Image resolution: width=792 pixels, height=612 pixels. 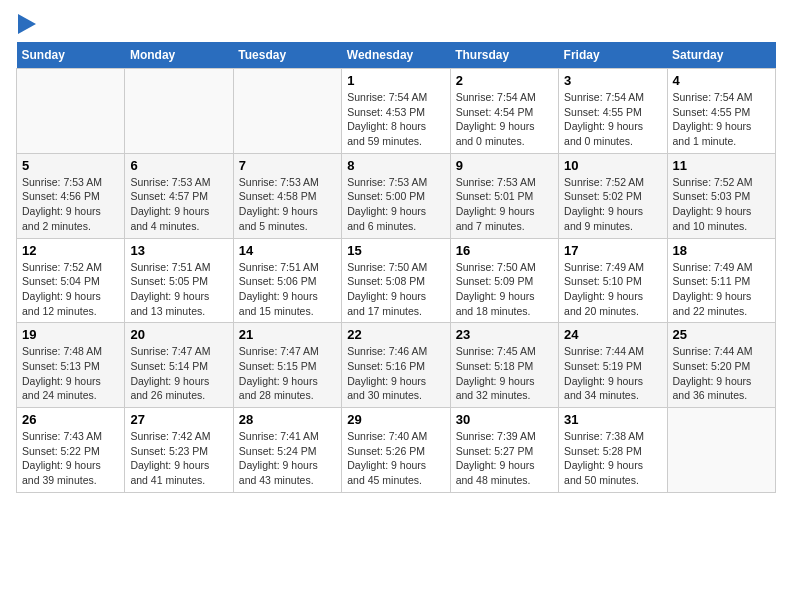 What do you see at coordinates (396, 56) in the screenshot?
I see `day-of-week-header: Wednesday` at bounding box center [396, 56].